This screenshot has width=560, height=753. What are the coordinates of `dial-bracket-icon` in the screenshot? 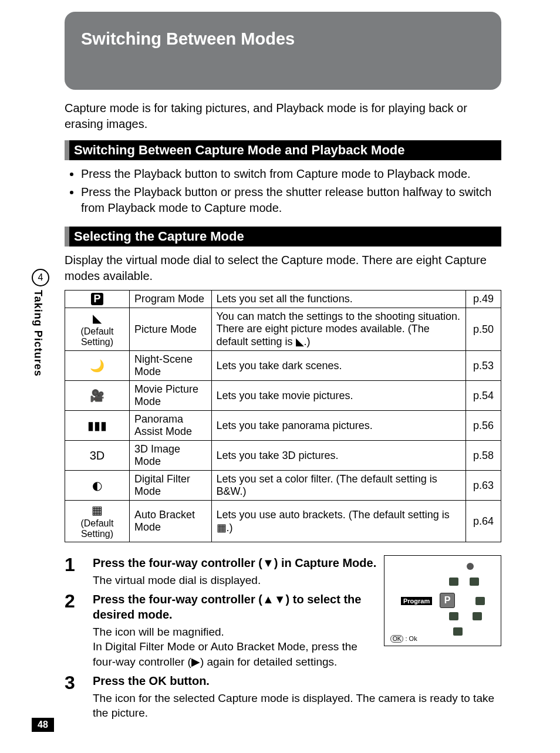 It's located at (454, 582).